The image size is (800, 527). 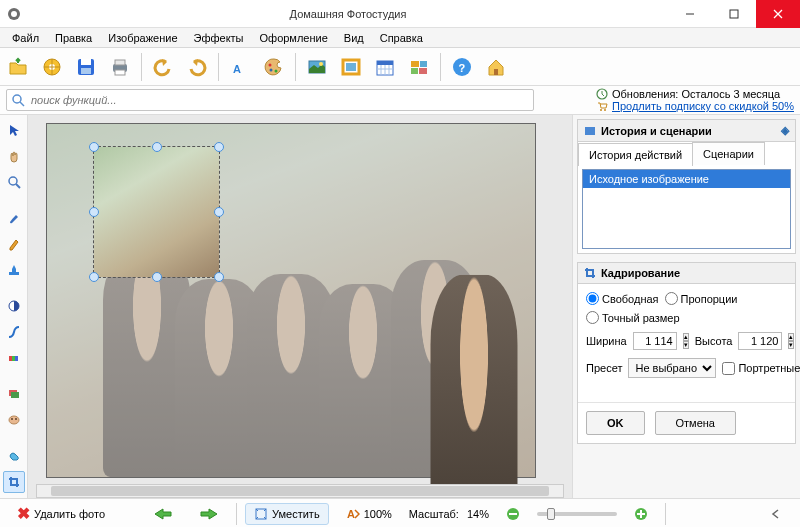 I want to click on crop-handle-ne, so click(x=219, y=147).